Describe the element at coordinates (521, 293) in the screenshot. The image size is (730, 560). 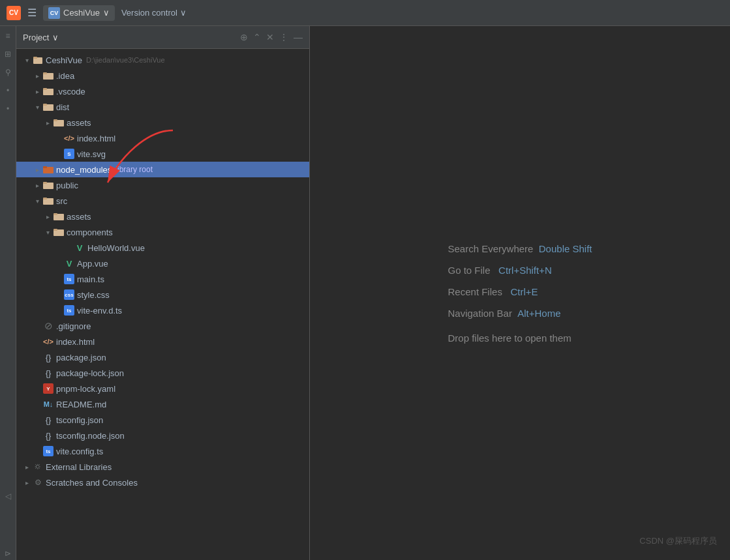
I see `shortcuts-panel: Search Everywhere Double Shift Go to Fil…` at that location.